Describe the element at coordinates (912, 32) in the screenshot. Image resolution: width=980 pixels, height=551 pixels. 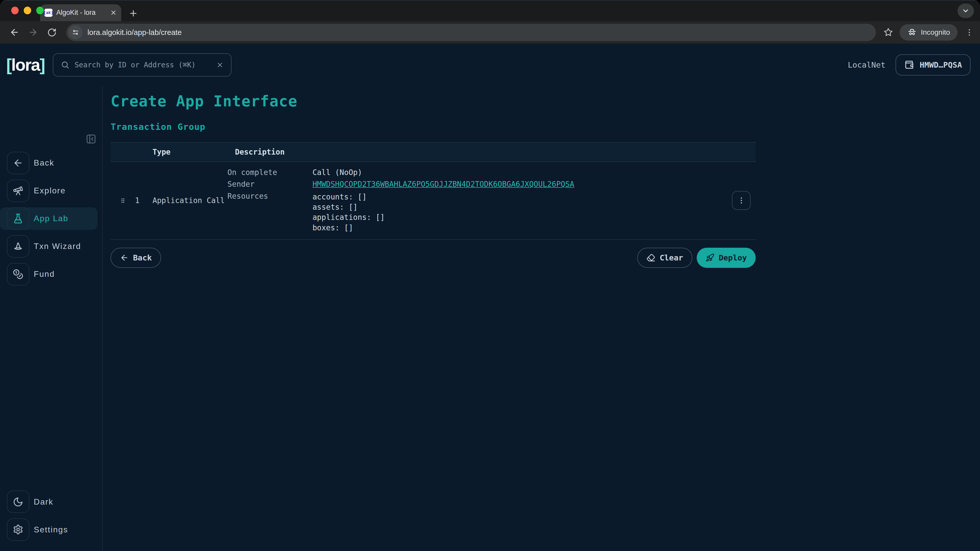
I see `incognito-icon` at that location.